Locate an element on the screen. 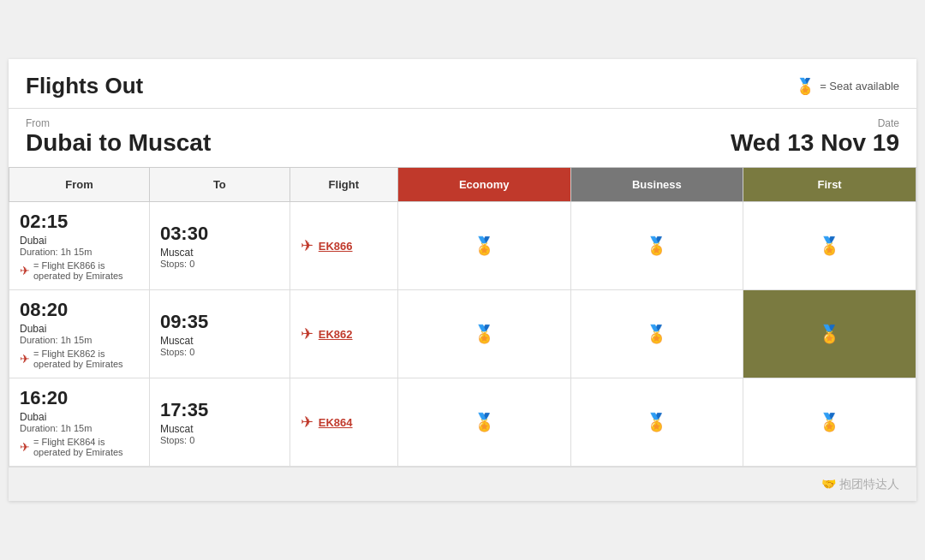  operated-text: = Flight EK866 is operated by Emirates is located at coordinates (86, 271).